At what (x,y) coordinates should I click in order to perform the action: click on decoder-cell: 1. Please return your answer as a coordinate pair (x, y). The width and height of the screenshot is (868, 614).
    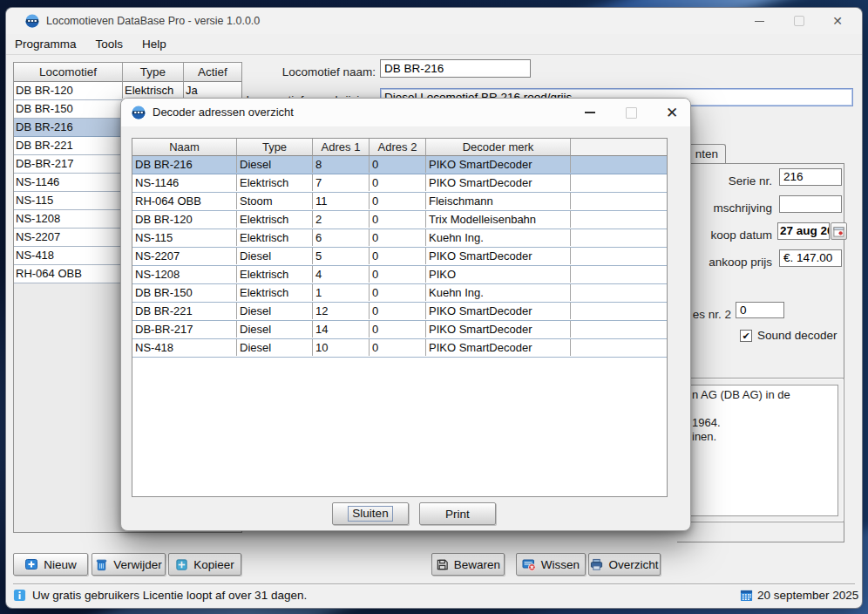
    Looking at the image, I should click on (342, 293).